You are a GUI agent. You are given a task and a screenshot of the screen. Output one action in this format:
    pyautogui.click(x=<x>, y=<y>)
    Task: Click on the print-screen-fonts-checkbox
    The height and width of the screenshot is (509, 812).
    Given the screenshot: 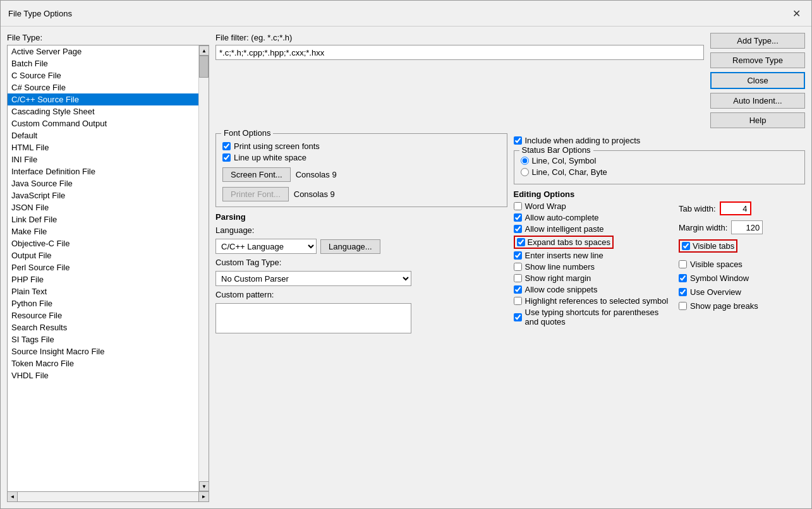 What is the action you would take?
    pyautogui.click(x=226, y=147)
    